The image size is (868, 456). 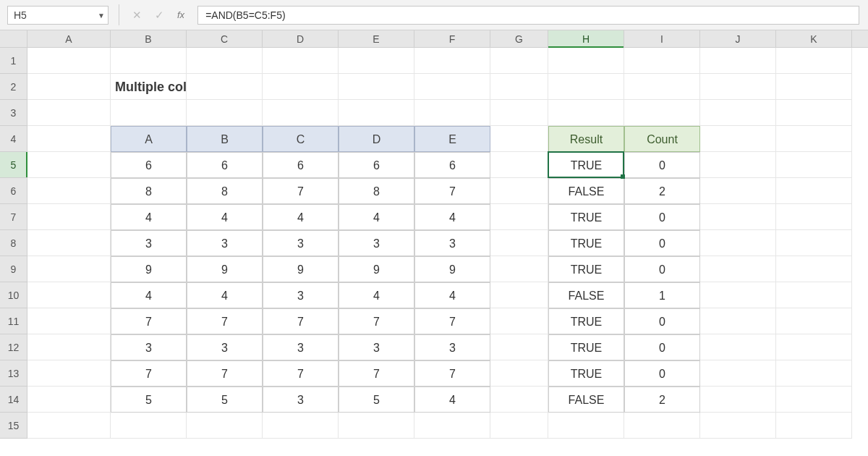 What do you see at coordinates (814, 321) in the screenshot?
I see `cell-K11` at bounding box center [814, 321].